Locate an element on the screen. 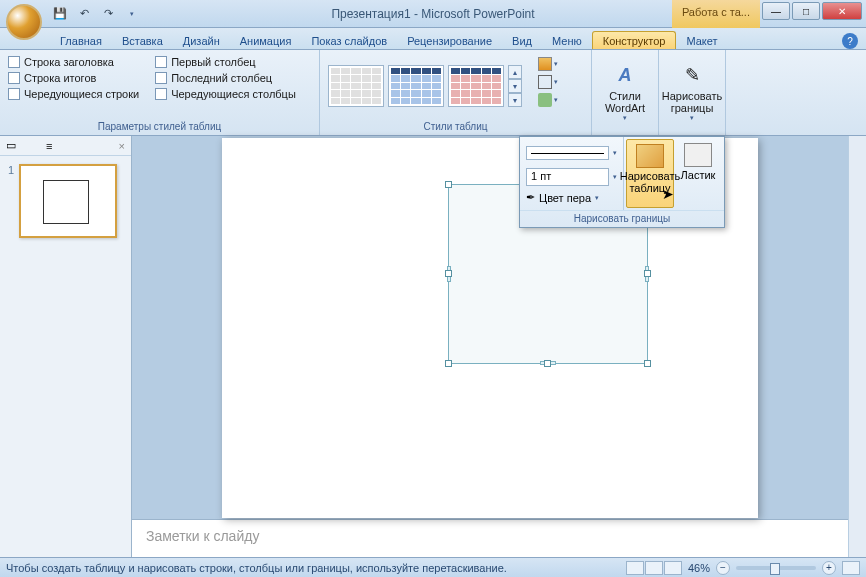 The image size is (866, 577). slides-tab-icon: ▭ is located at coordinates (11, 146).